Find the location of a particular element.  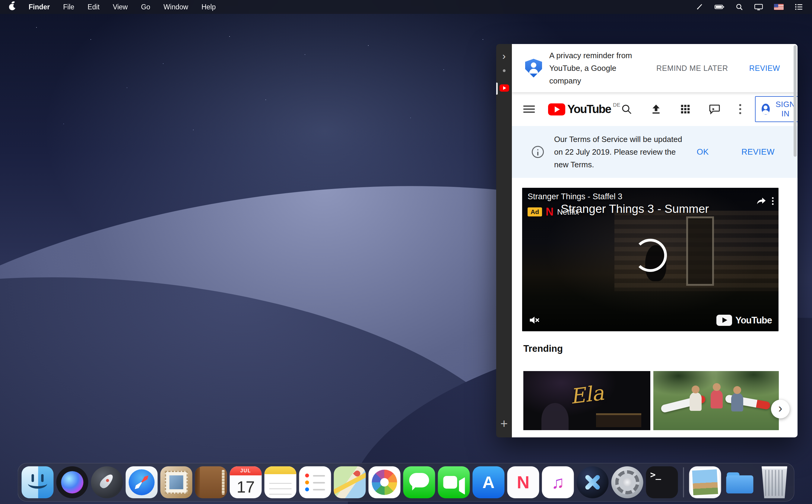

finder-smile is located at coordinates (38, 483).